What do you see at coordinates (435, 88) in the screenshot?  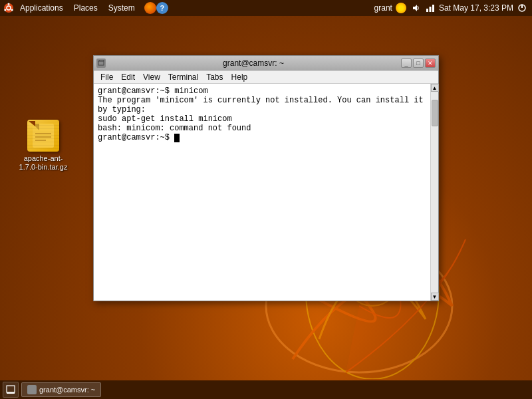 I see `scrollbar-up-arrow: ▲` at bounding box center [435, 88].